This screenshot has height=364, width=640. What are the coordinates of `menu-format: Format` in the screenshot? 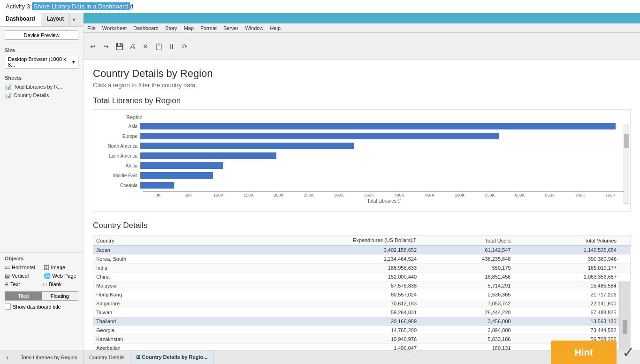 It's located at (208, 28).